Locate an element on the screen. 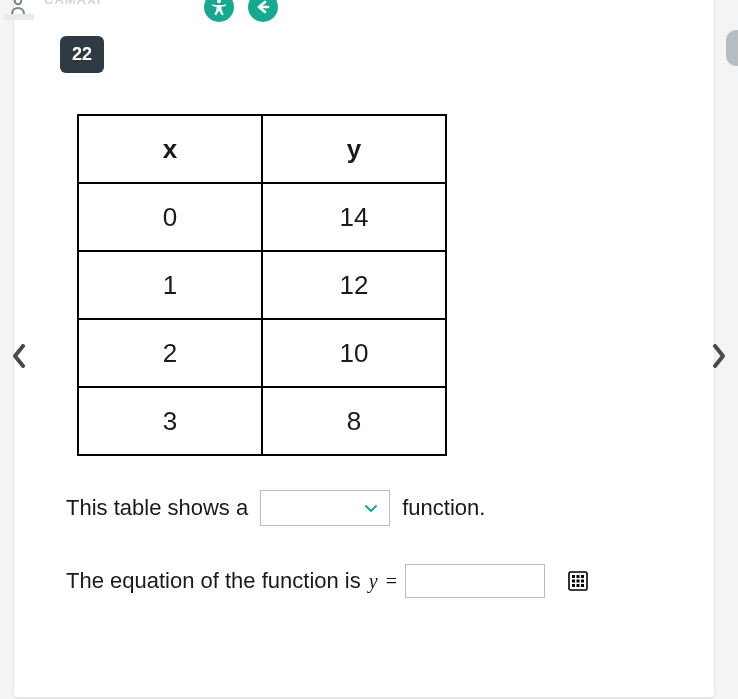  brand-watermark: CAMAXI is located at coordinates (72, 4).